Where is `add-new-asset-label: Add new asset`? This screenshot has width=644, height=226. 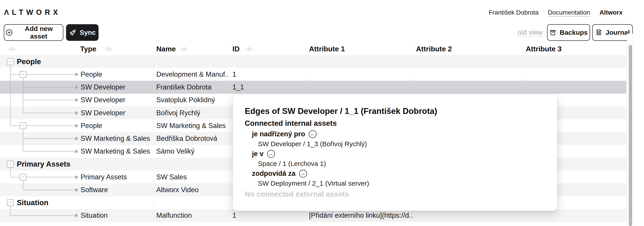 add-new-asset-label: Add new asset is located at coordinates (39, 33).